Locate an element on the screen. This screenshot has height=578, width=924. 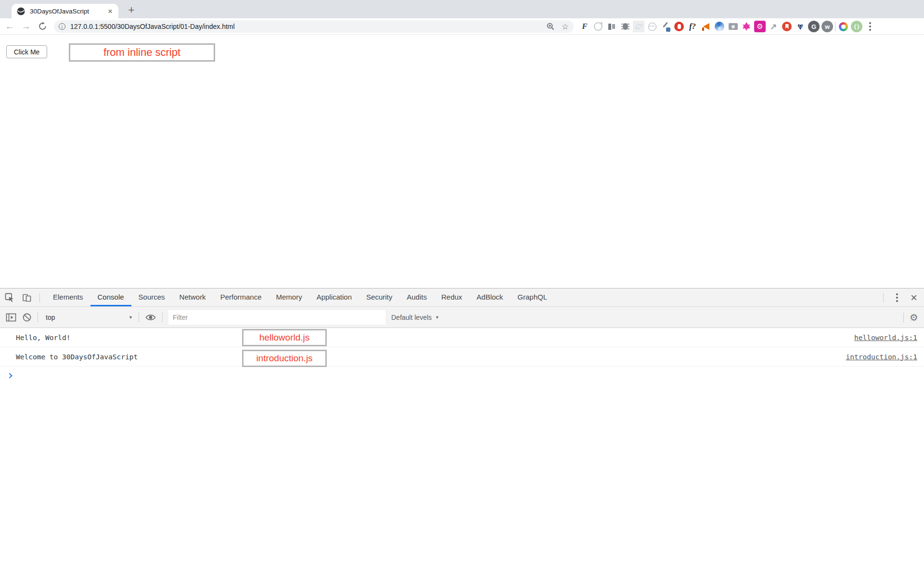
clear-console-icon is located at coordinates (27, 317).